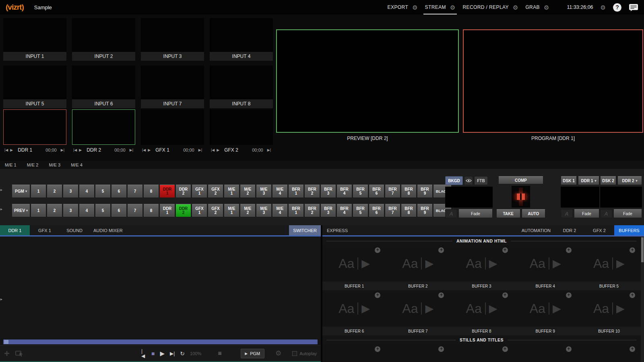  Describe the element at coordinates (634, 7) in the screenshot. I see `notifications-icon` at that location.